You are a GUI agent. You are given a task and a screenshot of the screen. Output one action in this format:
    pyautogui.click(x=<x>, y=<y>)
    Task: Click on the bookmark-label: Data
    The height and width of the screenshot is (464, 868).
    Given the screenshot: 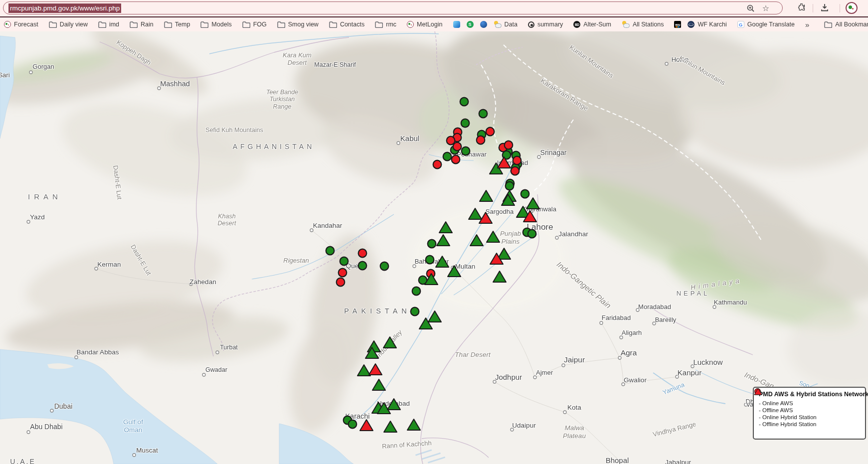 What is the action you would take?
    pyautogui.click(x=511, y=24)
    